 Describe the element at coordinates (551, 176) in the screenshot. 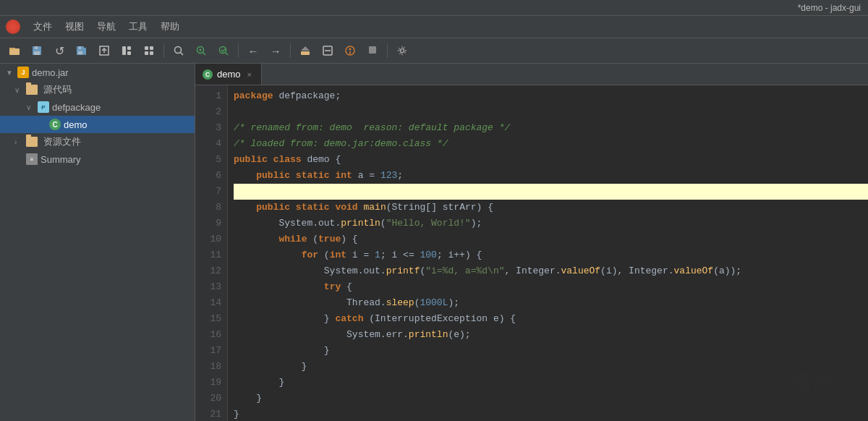

I see `code-line-6: public static int a = 123;` at that location.